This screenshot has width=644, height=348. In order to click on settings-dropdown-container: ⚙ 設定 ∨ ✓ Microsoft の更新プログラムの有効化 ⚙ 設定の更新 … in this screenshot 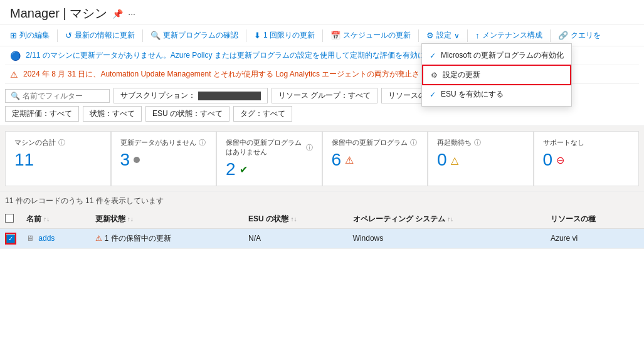, I will do `click(443, 35)`.